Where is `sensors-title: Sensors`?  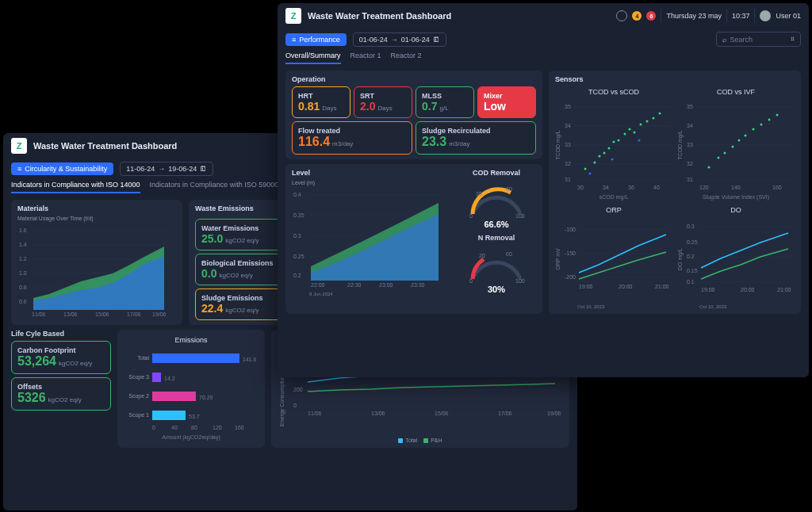
sensors-title: Sensors is located at coordinates (675, 79).